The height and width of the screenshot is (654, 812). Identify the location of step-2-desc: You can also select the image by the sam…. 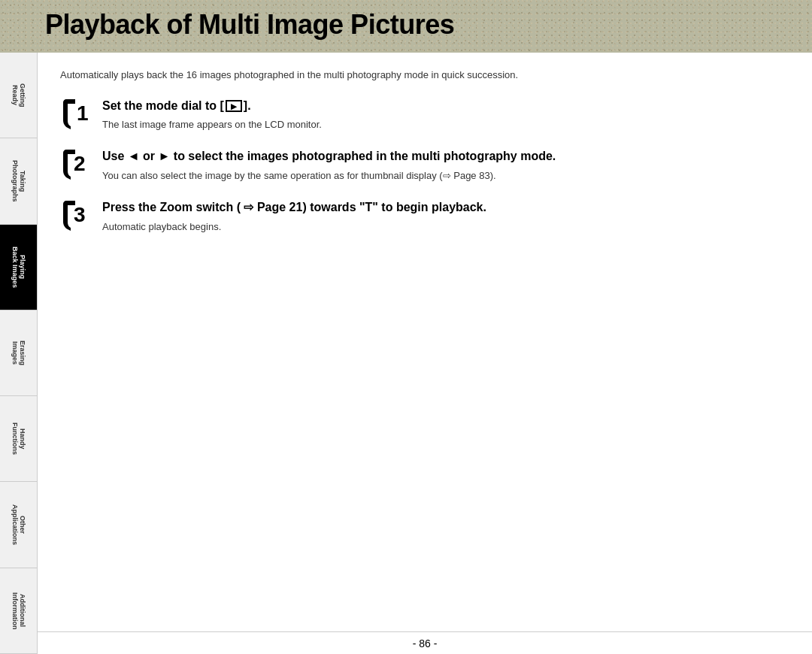
(446, 176).